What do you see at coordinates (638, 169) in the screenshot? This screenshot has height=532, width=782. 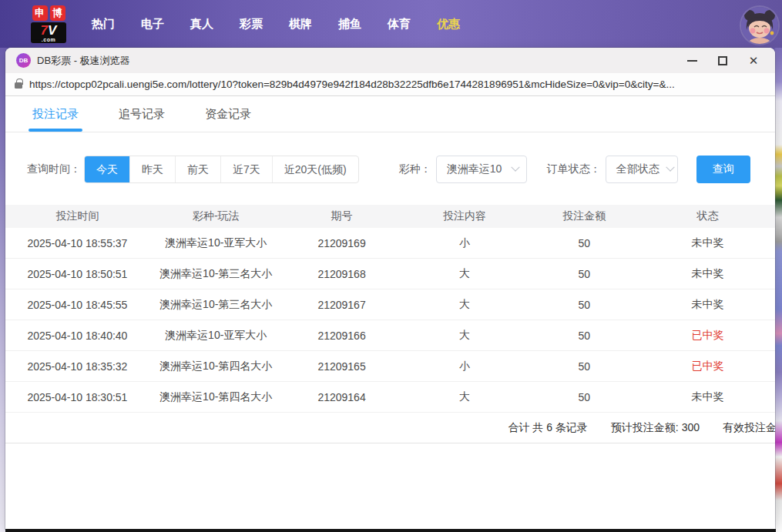 I see `order-status-value: 全部状态` at bounding box center [638, 169].